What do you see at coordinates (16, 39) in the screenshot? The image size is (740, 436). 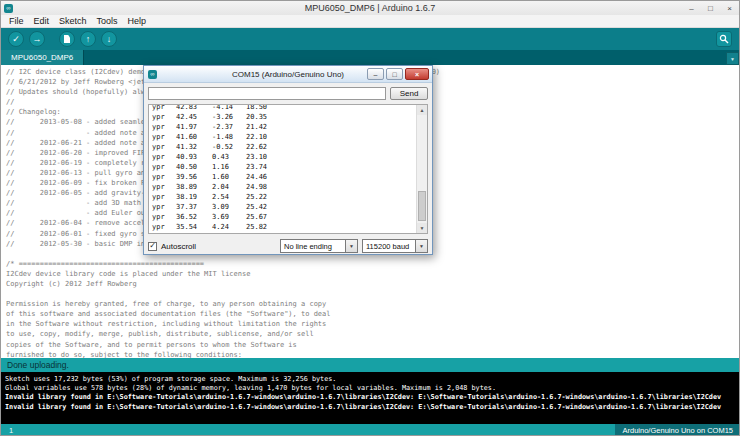 I see `verify-button: ✓` at bounding box center [16, 39].